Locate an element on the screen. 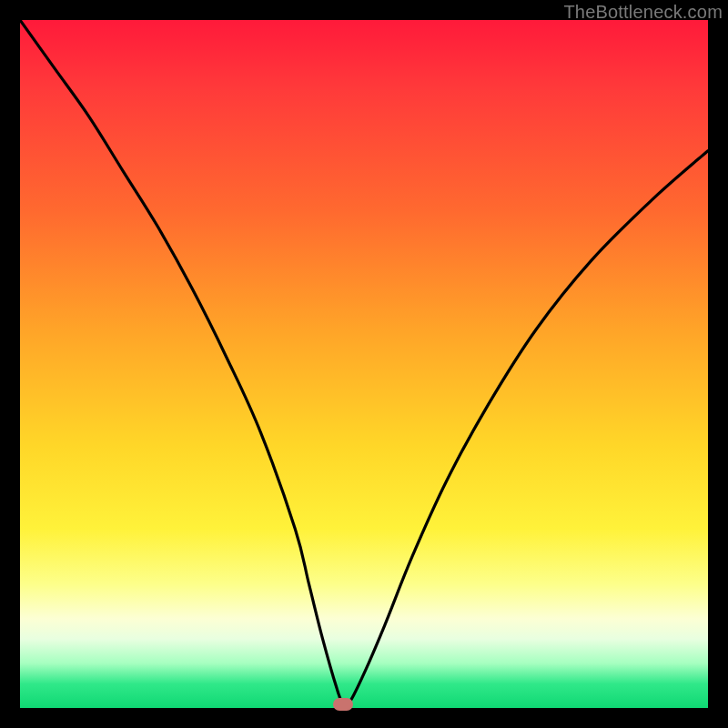 This screenshot has height=728, width=728. watermark-text: TheBottleneck.com is located at coordinates (642, 13).